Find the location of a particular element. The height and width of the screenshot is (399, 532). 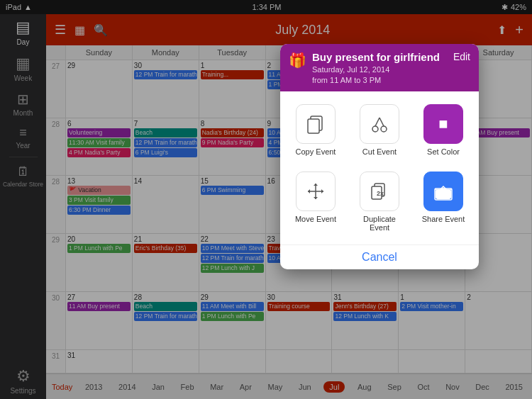

event-date: Saturday, Jul 12, 2014 is located at coordinates (383, 69).